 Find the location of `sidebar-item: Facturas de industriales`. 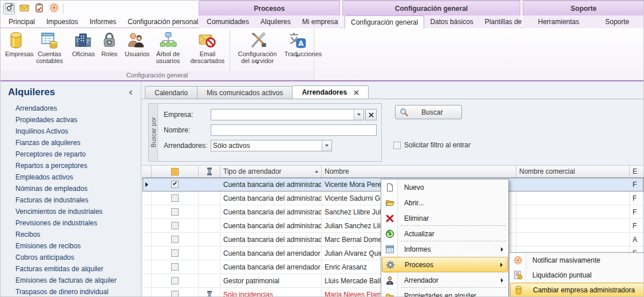

sidebar-item: Facturas de industriales is located at coordinates (71, 200).